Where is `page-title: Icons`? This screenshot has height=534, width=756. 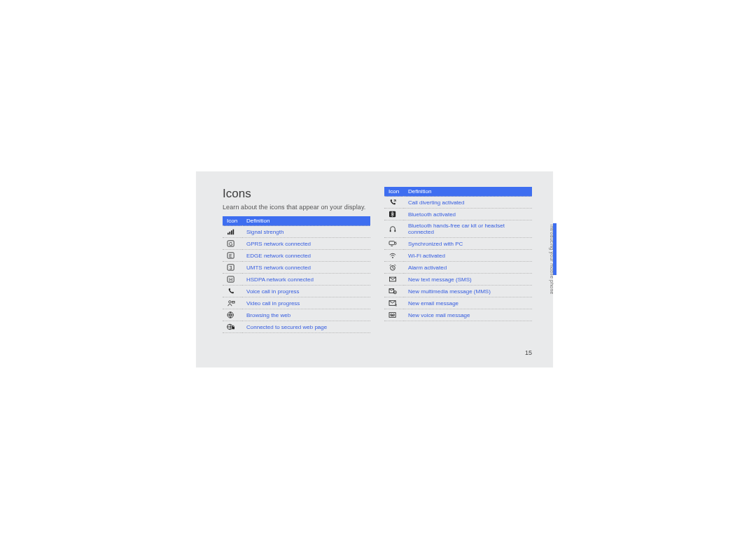 page-title: Icons is located at coordinates (297, 194).